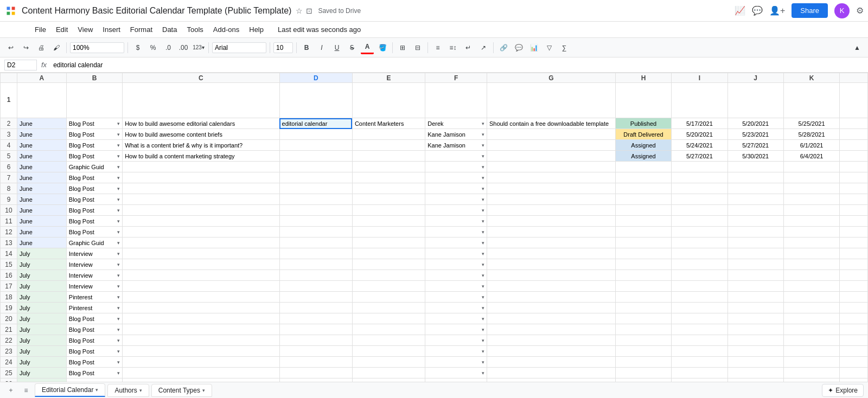 This screenshot has width=868, height=398. What do you see at coordinates (468, 48) in the screenshot?
I see `wrap-button: ↵` at bounding box center [468, 48].